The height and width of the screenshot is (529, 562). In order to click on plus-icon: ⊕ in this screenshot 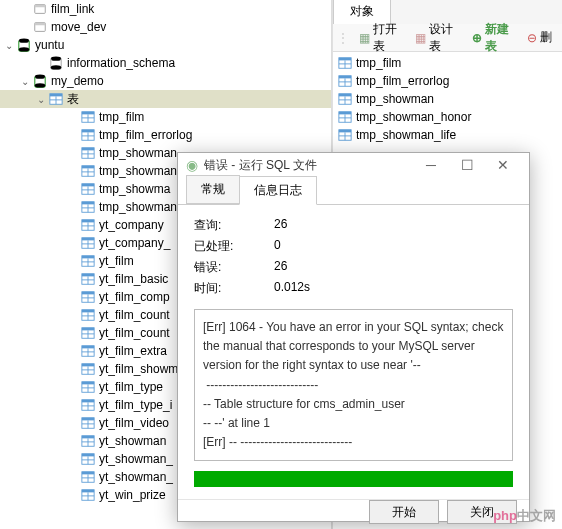, I will do `click(477, 38)`.